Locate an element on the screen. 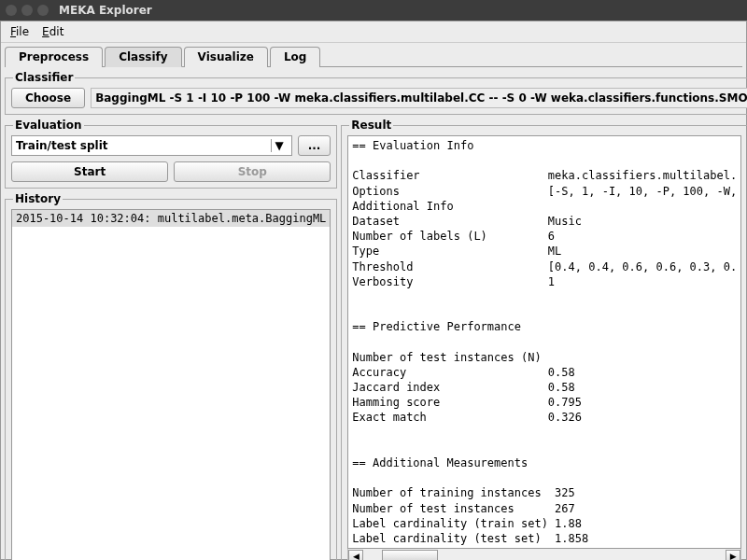  titlebar: MEKA Explorer is located at coordinates (374, 10).